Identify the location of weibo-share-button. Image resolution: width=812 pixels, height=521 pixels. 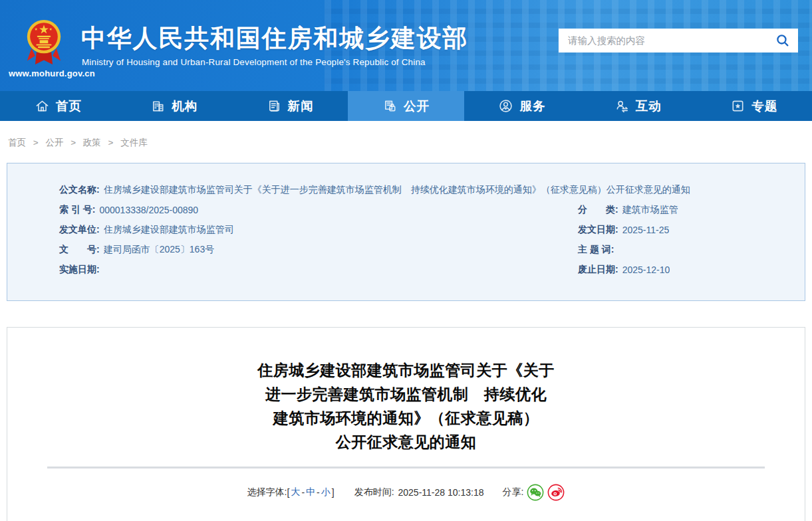
(556, 492).